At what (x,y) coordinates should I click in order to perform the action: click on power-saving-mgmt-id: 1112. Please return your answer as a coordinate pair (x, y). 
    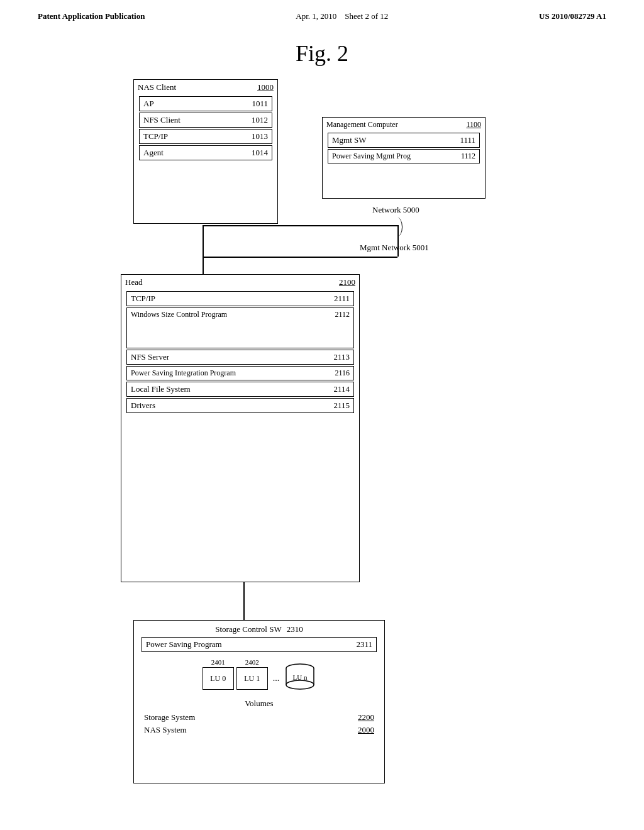
    Looking at the image, I should click on (468, 156).